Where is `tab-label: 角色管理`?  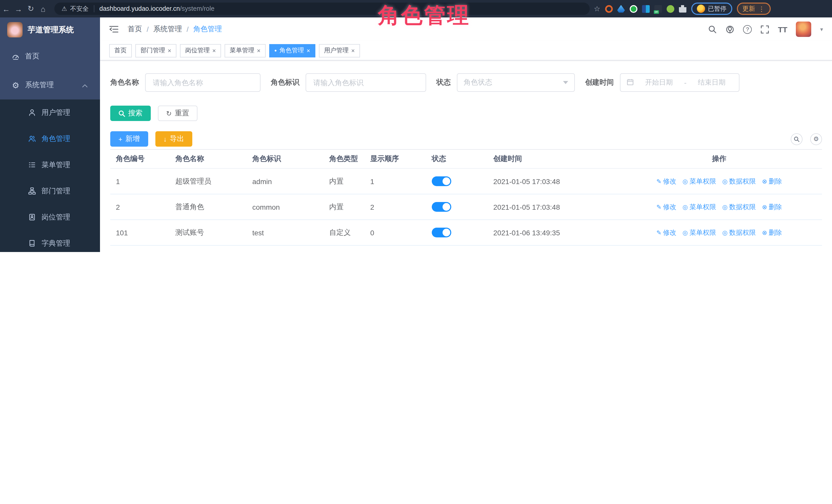 tab-label: 角色管理 is located at coordinates (292, 51).